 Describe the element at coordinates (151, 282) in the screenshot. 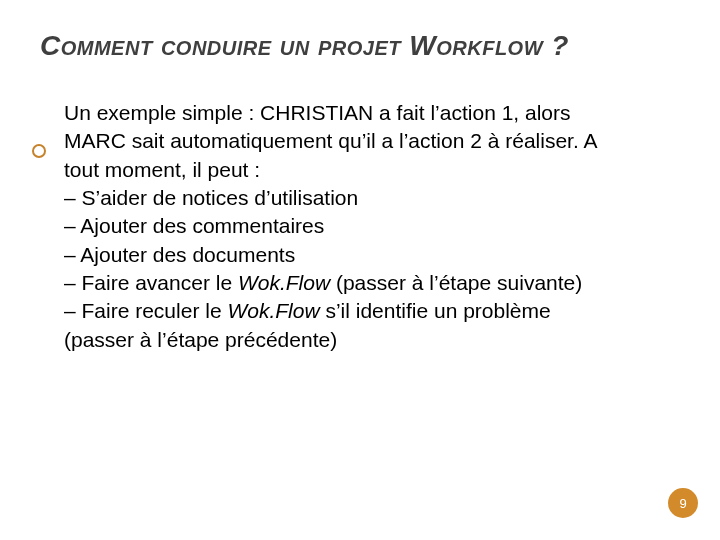

I see `dash4-pre: – Faire avancer le` at that location.